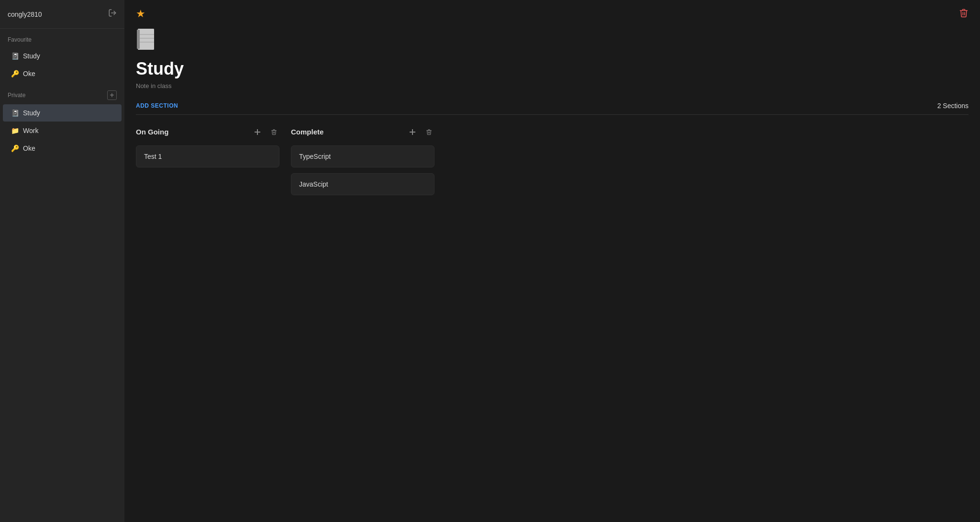 The image size is (980, 522). Describe the element at coordinates (552, 106) in the screenshot. I see `sections-bar: ADD SECTION 2 Sections` at that location.